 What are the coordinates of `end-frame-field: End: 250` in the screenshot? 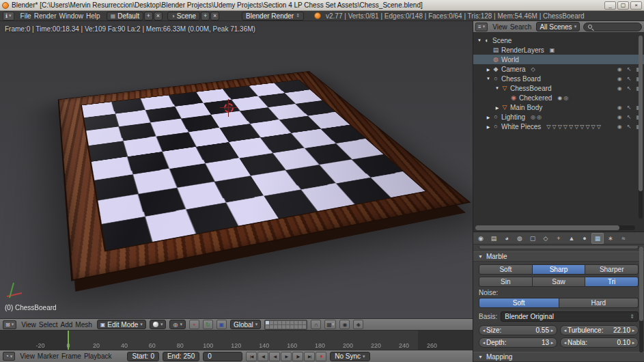 It's located at (181, 357).